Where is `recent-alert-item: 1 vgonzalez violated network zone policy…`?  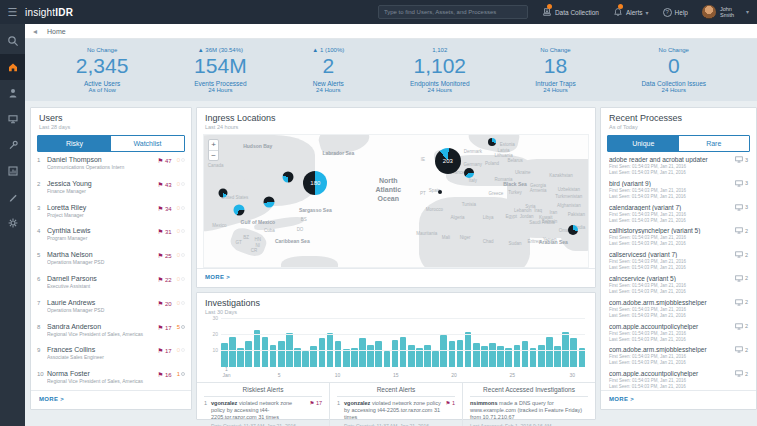 recent-alert-item: 1 vgonzalez violated network zone policy… is located at coordinates (396, 412).